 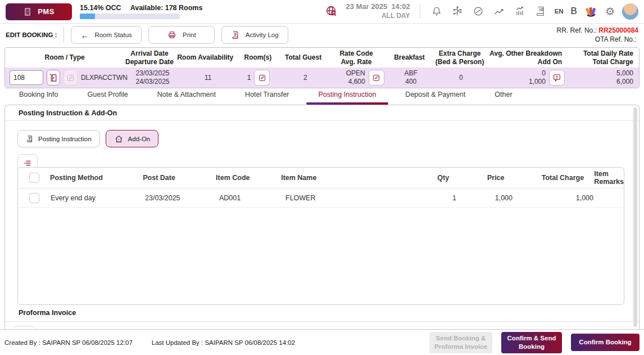 What do you see at coordinates (149, 58) in the screenshot?
I see `col-dates: Arrival Date Departure Date` at bounding box center [149, 58].